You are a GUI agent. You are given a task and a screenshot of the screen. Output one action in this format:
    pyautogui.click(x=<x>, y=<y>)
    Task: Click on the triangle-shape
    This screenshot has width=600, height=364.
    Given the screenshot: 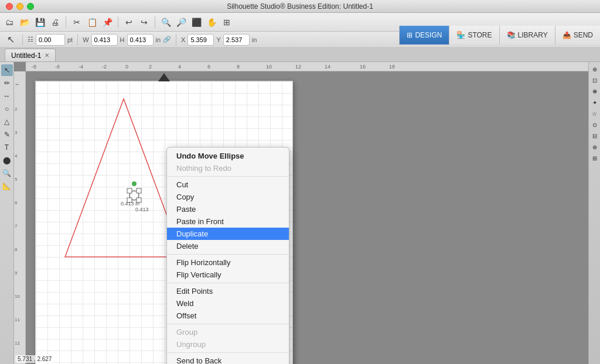 What is the action you would take?
    pyautogui.click(x=124, y=178)
    